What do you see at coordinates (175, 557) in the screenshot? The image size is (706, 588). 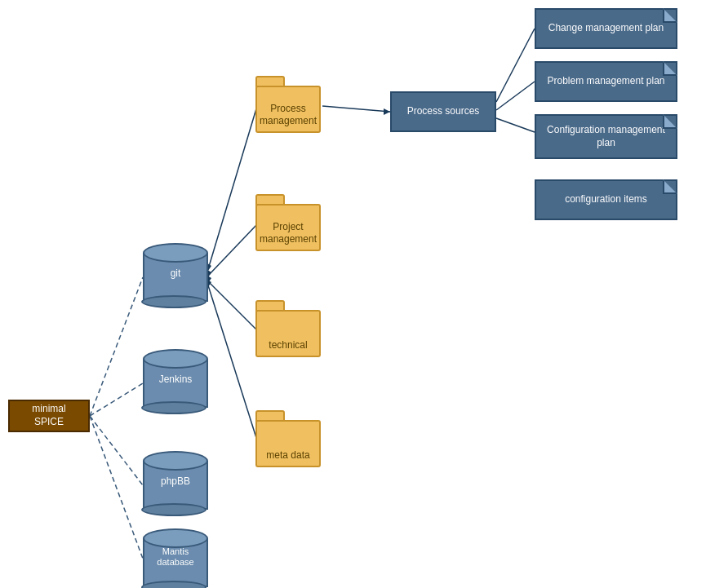 I see `mantis-label: Mantisdatabase` at bounding box center [175, 557].